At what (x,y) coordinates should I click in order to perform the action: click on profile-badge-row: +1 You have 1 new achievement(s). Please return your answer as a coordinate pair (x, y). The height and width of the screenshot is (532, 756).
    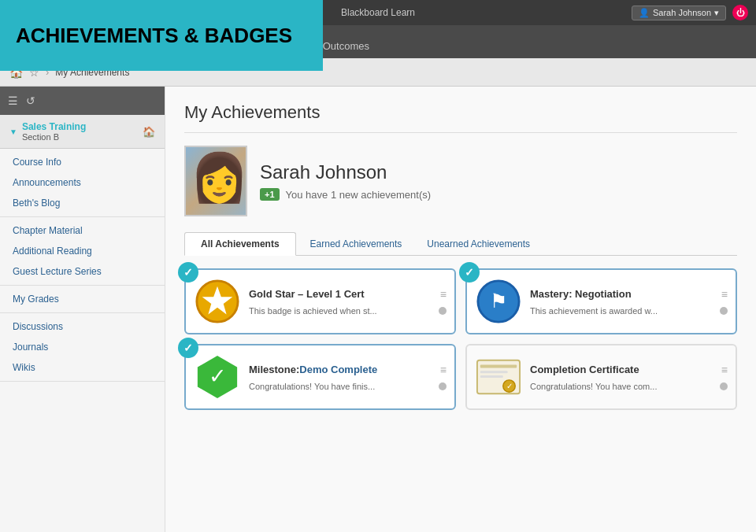
    Looking at the image, I should click on (345, 194).